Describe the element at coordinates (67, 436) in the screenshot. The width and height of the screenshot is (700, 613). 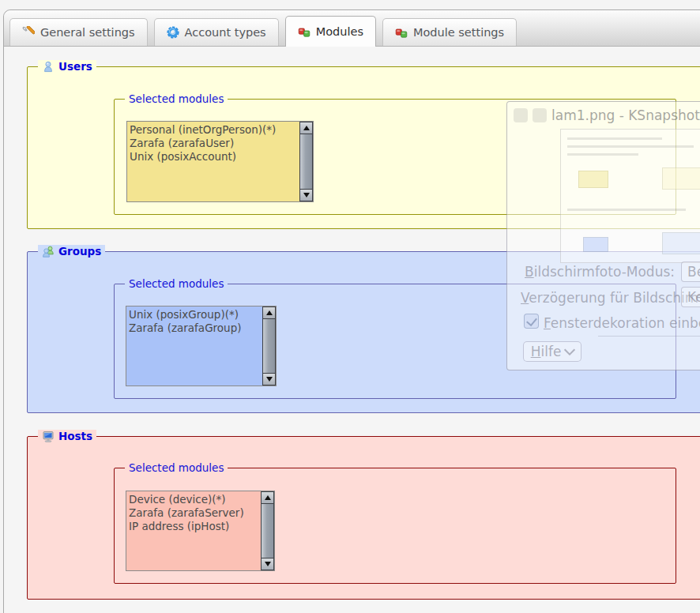
I see `hosts-legend: Hosts` at that location.